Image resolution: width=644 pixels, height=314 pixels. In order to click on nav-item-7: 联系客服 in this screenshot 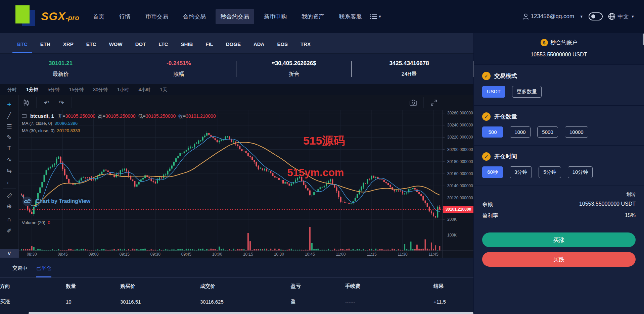, I will do `click(351, 17)`.